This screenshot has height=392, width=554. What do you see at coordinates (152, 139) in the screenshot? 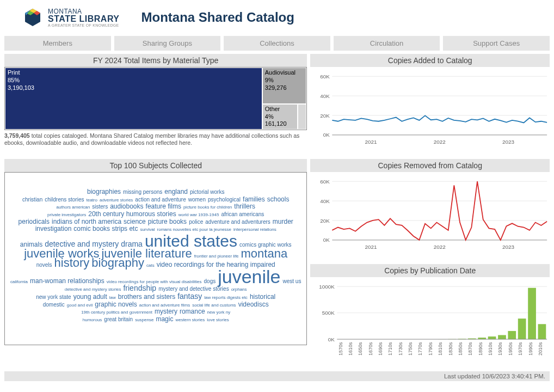
I see `caption-text: total copies cataloged. Montana Shared C…` at bounding box center [152, 139].